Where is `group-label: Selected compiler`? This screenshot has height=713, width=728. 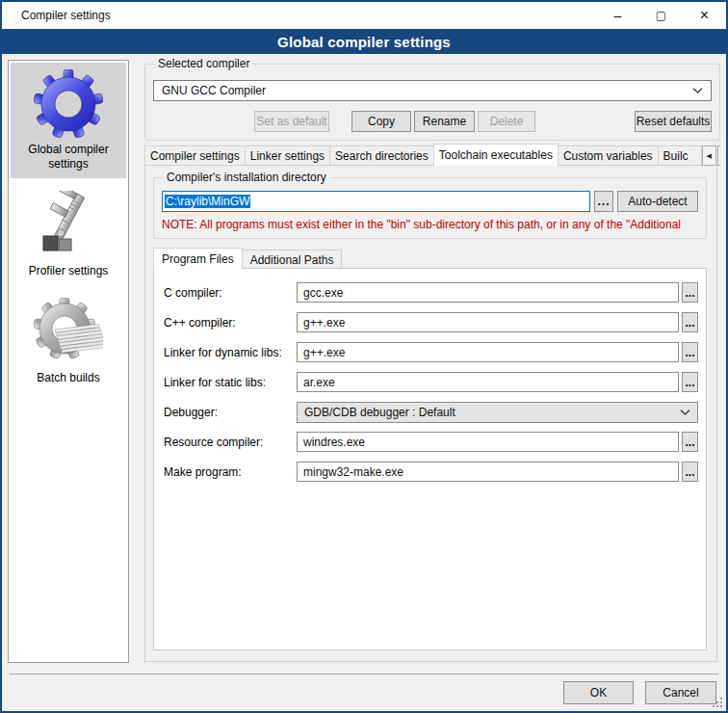 group-label: Selected compiler is located at coordinates (204, 64).